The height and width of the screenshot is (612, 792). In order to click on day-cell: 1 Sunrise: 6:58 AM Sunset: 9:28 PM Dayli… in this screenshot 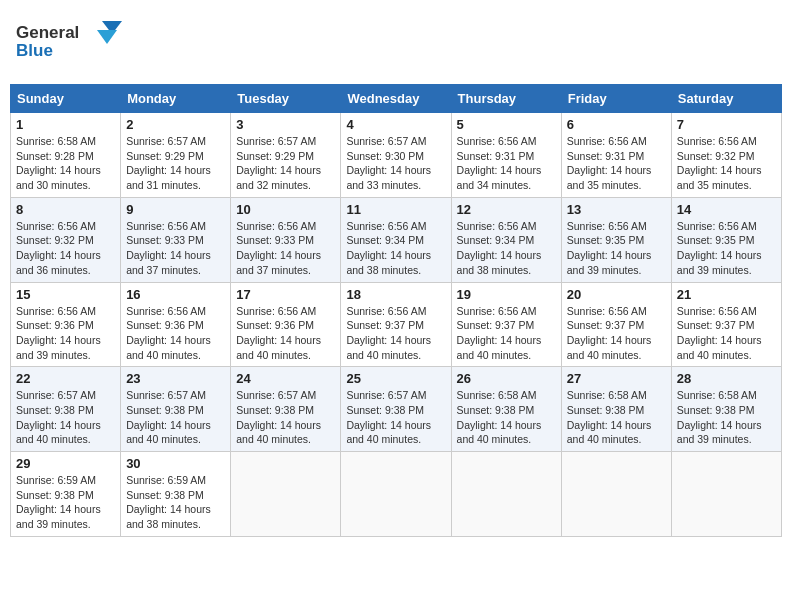, I will do `click(66, 156)`.